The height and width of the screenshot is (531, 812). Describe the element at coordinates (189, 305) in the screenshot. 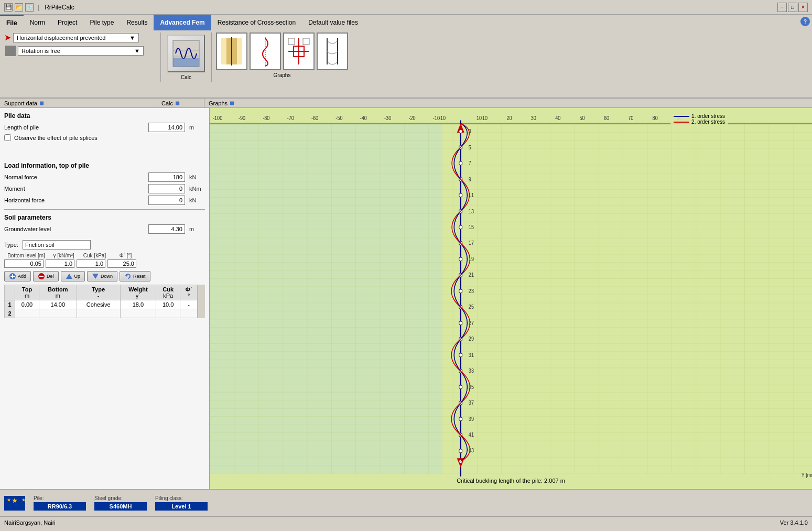

I see `row1-phi: -` at that location.